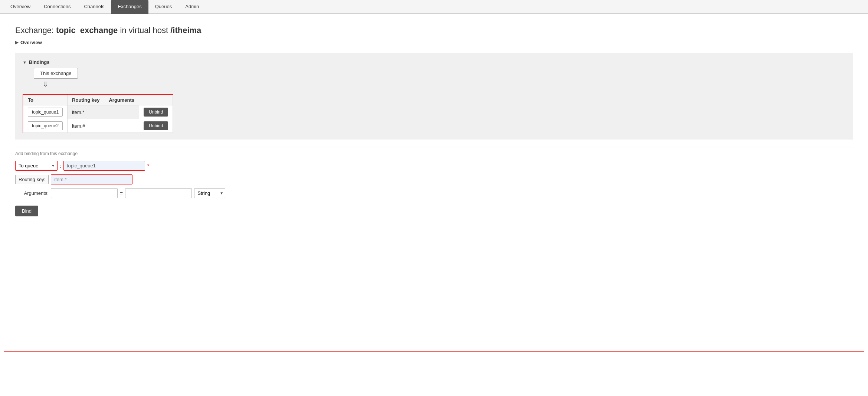  What do you see at coordinates (122, 100) in the screenshot?
I see `col-arguments: Arguments` at bounding box center [122, 100].